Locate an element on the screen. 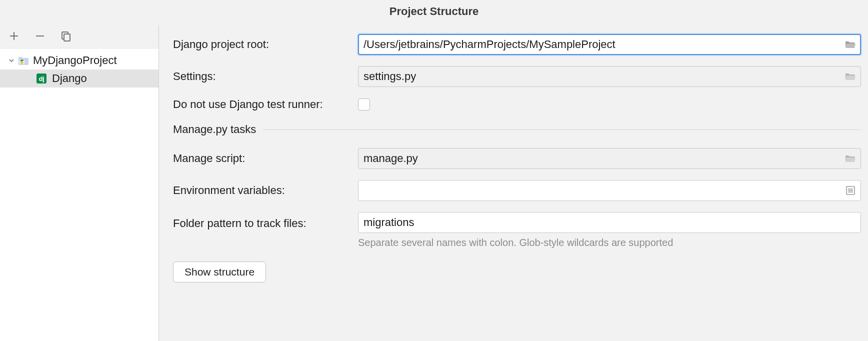 Image resolution: width=868 pixels, height=341 pixels. browse-settings-button is located at coordinates (850, 76).